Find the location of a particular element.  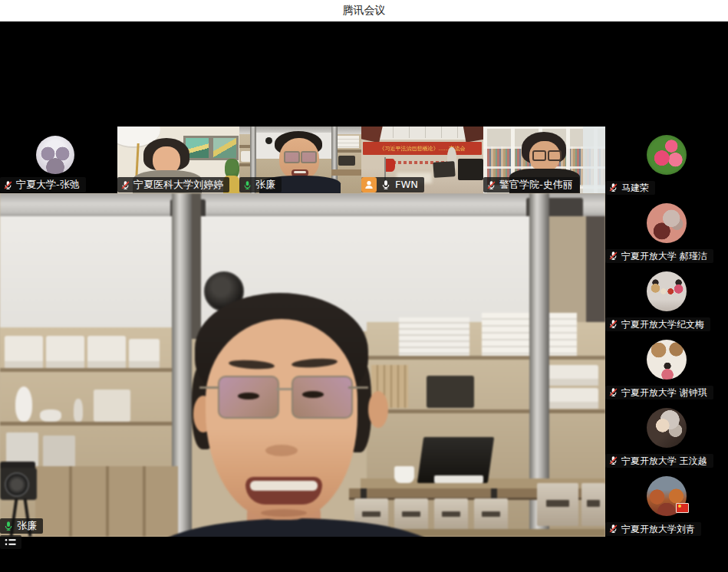

participant-tile-2: 宁夏开放大学 郝瑾洁 is located at coordinates (667, 228).